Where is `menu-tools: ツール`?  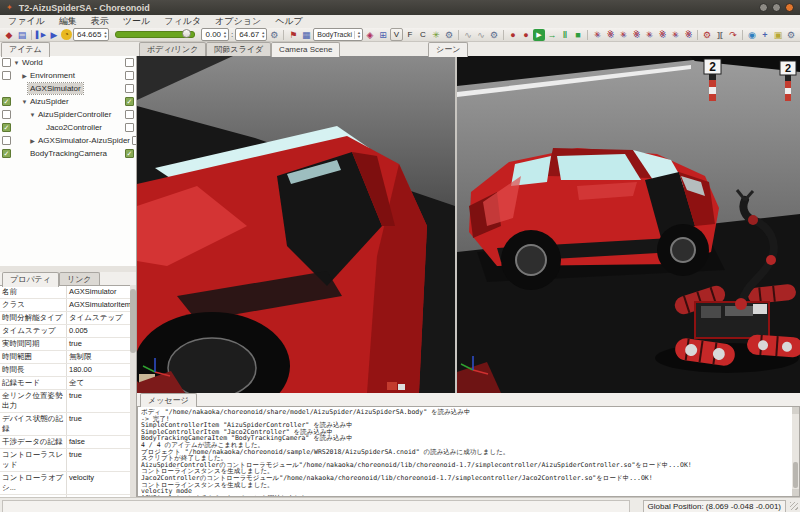 menu-tools: ツール is located at coordinates (136, 22).